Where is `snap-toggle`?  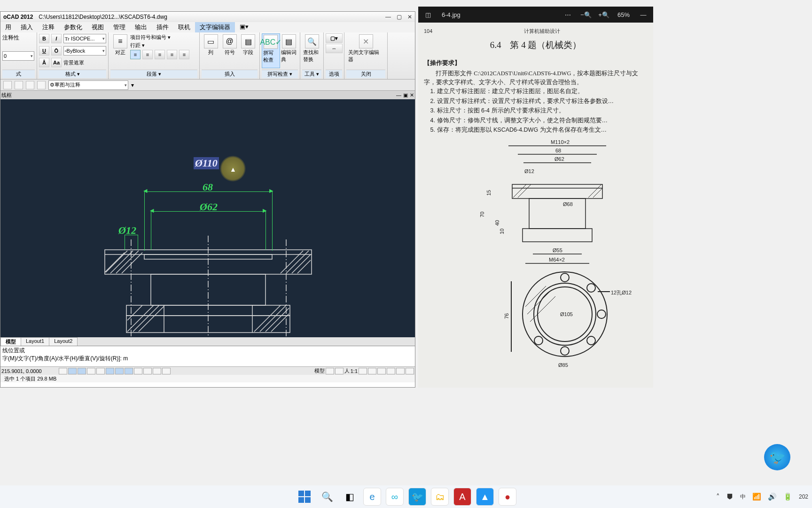
snap-toggle is located at coordinates (63, 371).